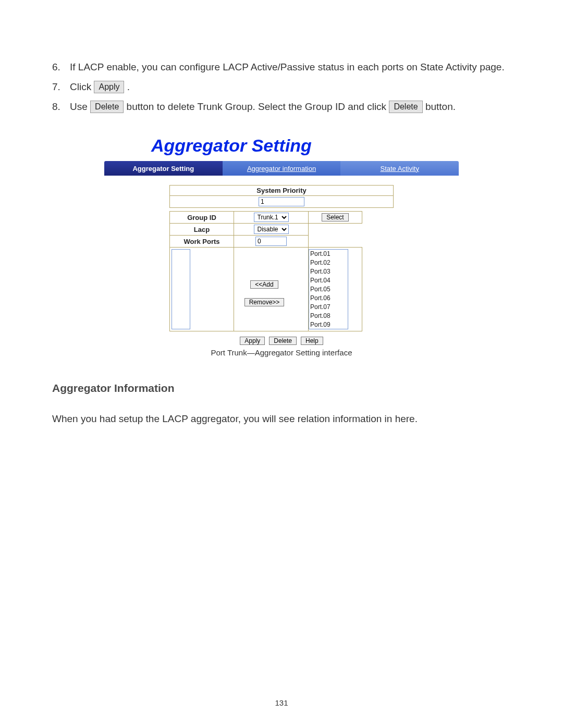  I want to click on port-item: Port.06, so click(328, 298).